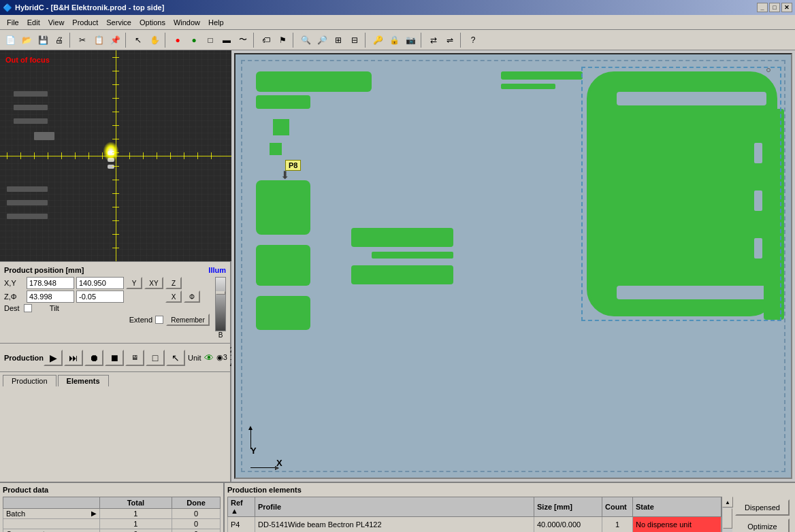 This screenshot has width=795, height=532. What do you see at coordinates (152, 22) in the screenshot?
I see `menu-options: Options` at bounding box center [152, 22].